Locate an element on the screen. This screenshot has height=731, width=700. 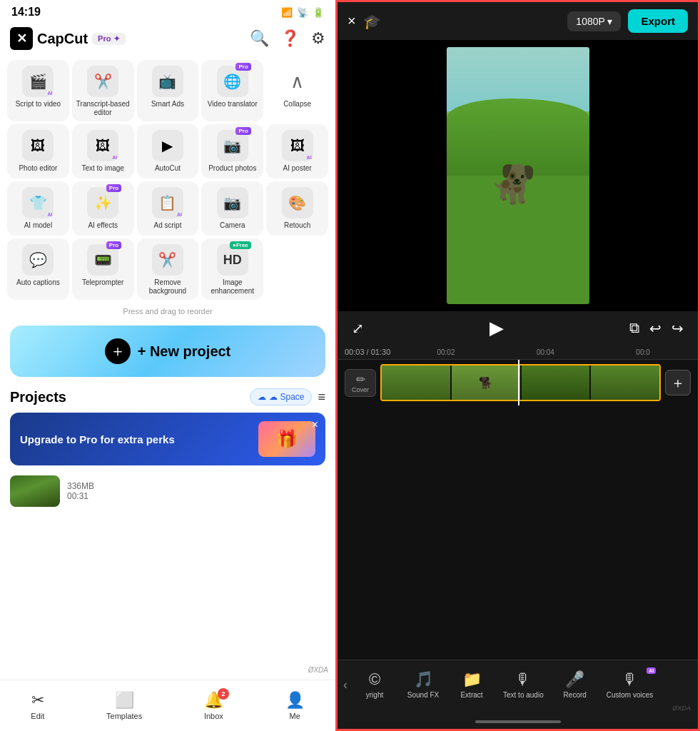
new-project-button: ＋ + New project is located at coordinates (168, 351).